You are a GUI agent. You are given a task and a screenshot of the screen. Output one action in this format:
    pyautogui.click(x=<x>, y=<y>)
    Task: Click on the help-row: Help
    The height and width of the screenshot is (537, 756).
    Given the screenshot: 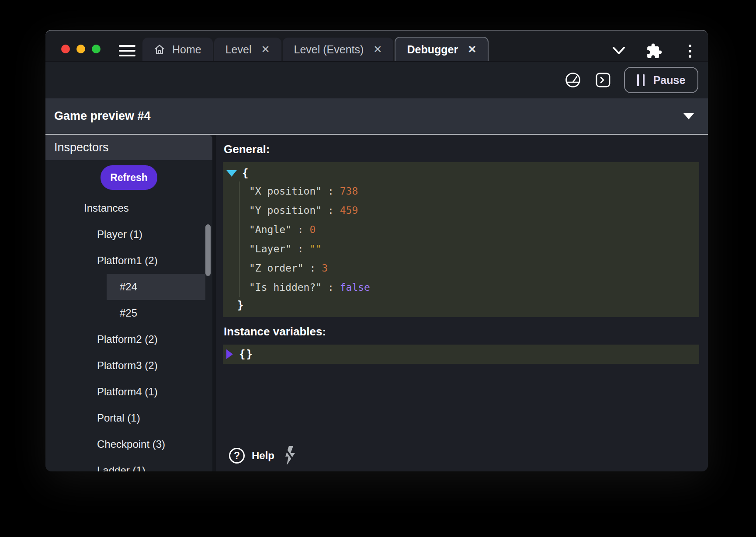 What is the action you would take?
    pyautogui.click(x=264, y=456)
    